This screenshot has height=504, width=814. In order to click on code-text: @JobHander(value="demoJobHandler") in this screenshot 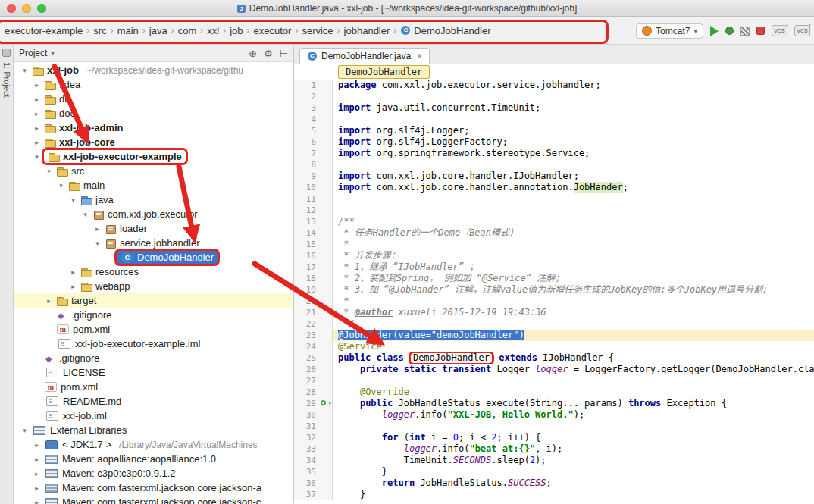, I will do `click(573, 335)`.